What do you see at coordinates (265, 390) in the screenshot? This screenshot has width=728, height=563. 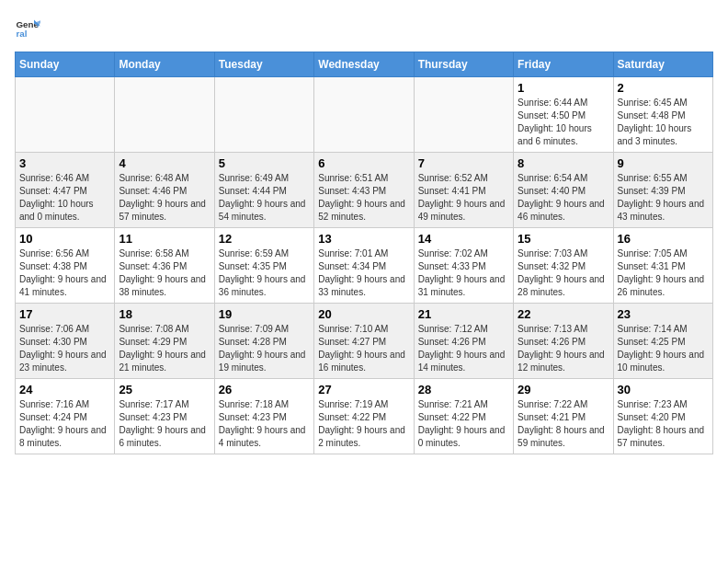 I see `day-number: 26` at bounding box center [265, 390].